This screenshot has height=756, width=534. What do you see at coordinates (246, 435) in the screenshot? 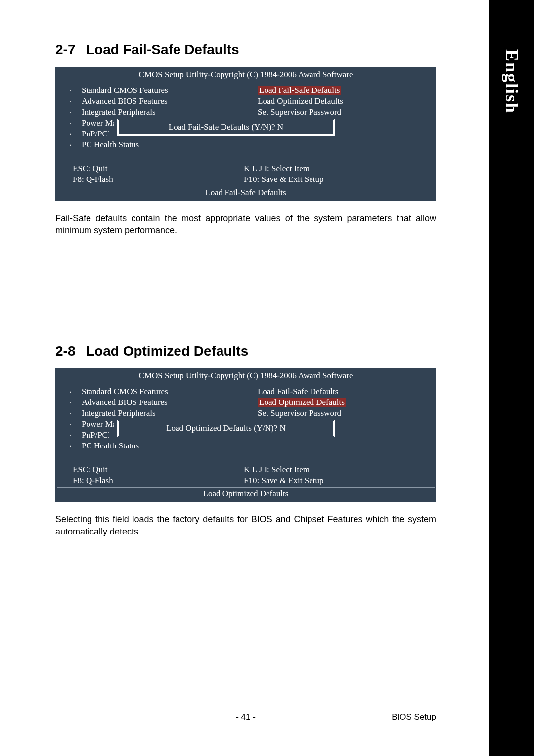
I see `bios-screenshot-2: CMOS Setup Utility-Copyright (C) 1984-20…` at bounding box center [246, 435].